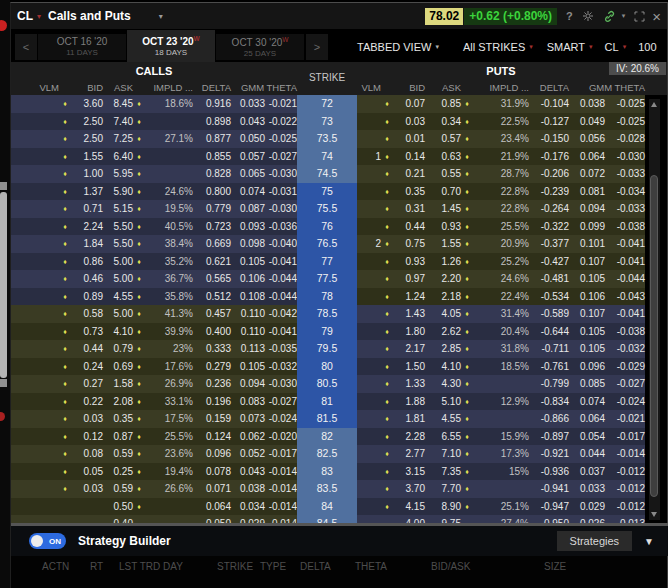 The height and width of the screenshot is (588, 668). I want to click on call-ask-cell: 5.15, so click(118, 209).